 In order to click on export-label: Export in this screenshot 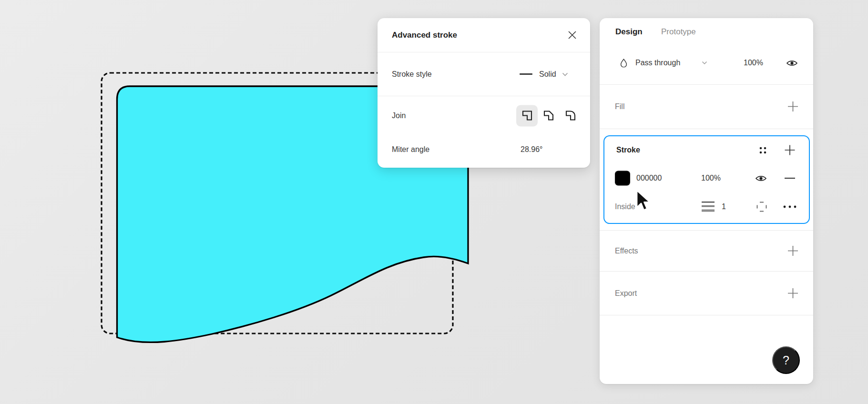, I will do `click(626, 293)`.